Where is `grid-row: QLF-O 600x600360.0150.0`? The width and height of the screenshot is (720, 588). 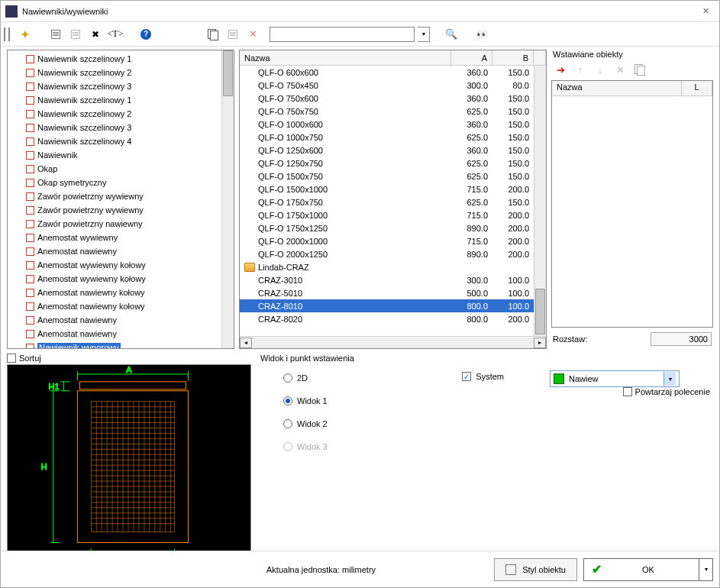
grid-row: QLF-O 600x600360.0150.0 is located at coordinates (392, 72).